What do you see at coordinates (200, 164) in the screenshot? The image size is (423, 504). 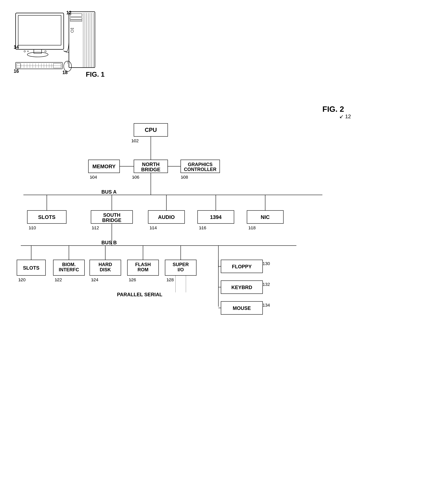 I see `svg-text: GRAPHICS` at bounding box center [200, 164].